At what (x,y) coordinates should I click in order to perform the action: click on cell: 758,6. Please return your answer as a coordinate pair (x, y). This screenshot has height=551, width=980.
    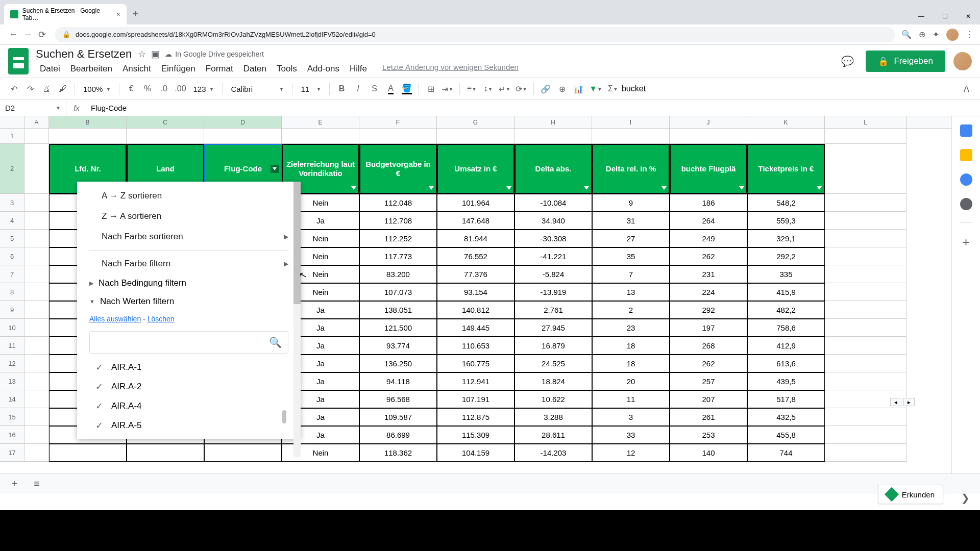
    Looking at the image, I should click on (786, 328).